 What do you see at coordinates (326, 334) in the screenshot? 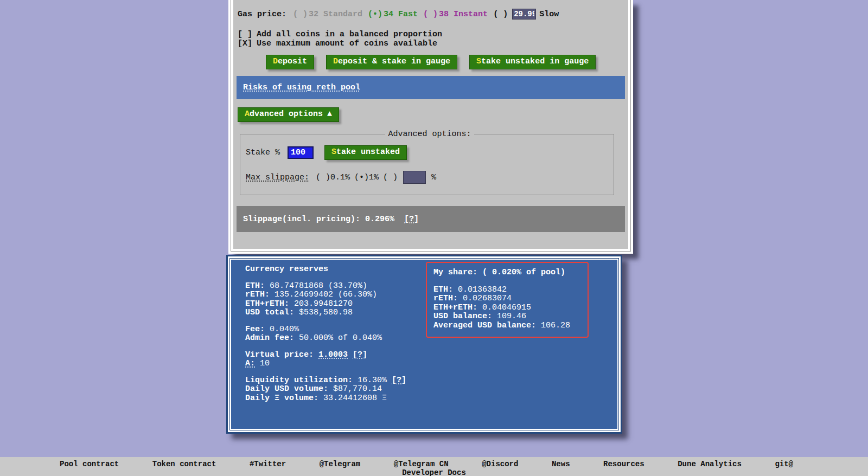
I see `reserves-group-fees: Fee: 0.040% Admin fee: 50.000% of 0.040%` at bounding box center [326, 334].